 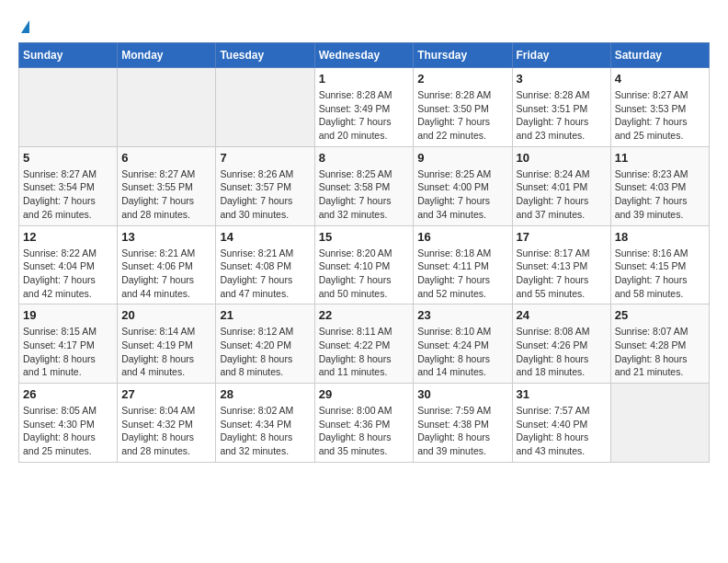 I want to click on day-info: Sunrise: 8:07 AM Sunset: 4:28 PM Dayligh…, so click(x=660, y=351).